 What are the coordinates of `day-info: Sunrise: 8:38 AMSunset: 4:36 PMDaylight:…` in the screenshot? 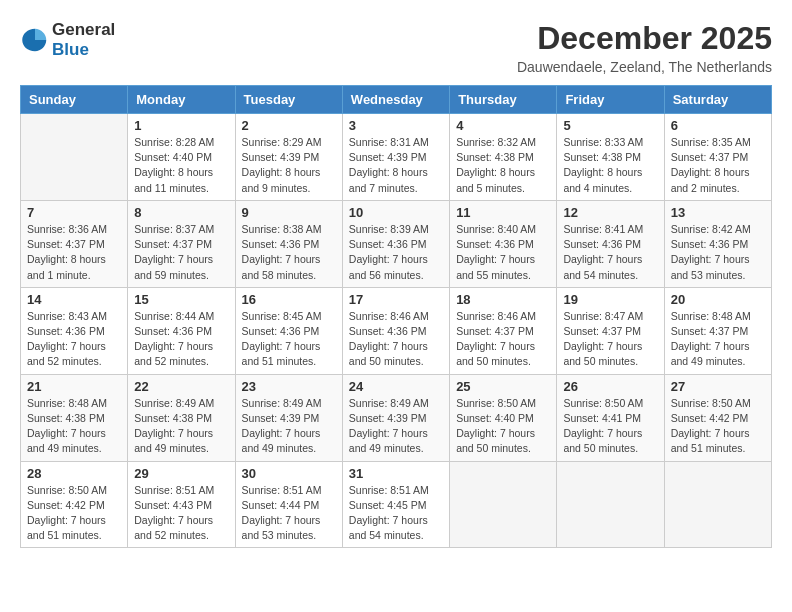 It's located at (289, 252).